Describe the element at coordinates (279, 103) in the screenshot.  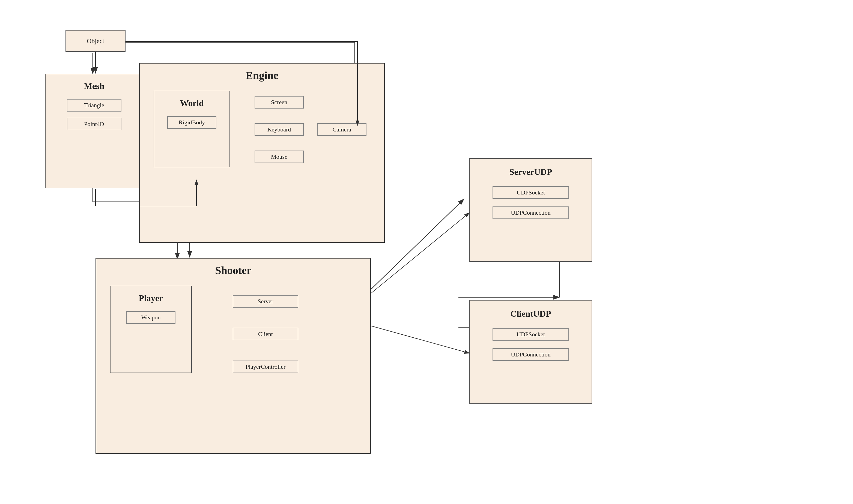
I see `screen-box: Screen` at that location.